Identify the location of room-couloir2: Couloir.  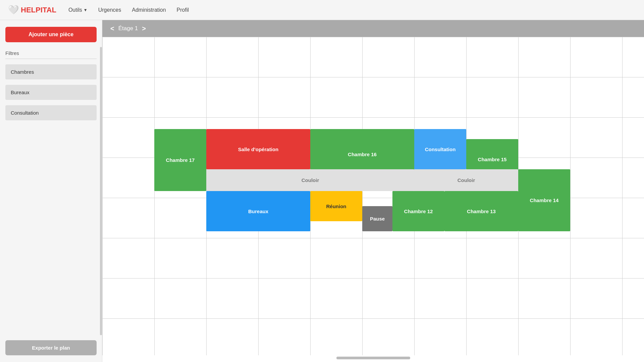
(466, 180).